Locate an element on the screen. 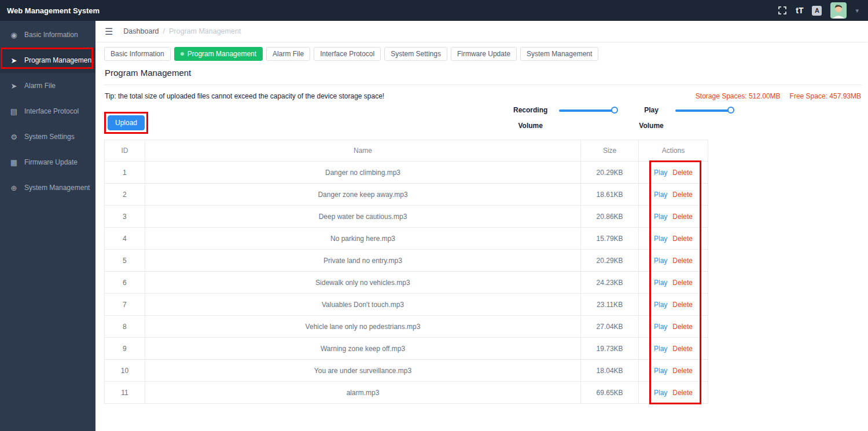 The width and height of the screenshot is (868, 431). topbar: Web Management System tT A ▾ is located at coordinates (434, 10).